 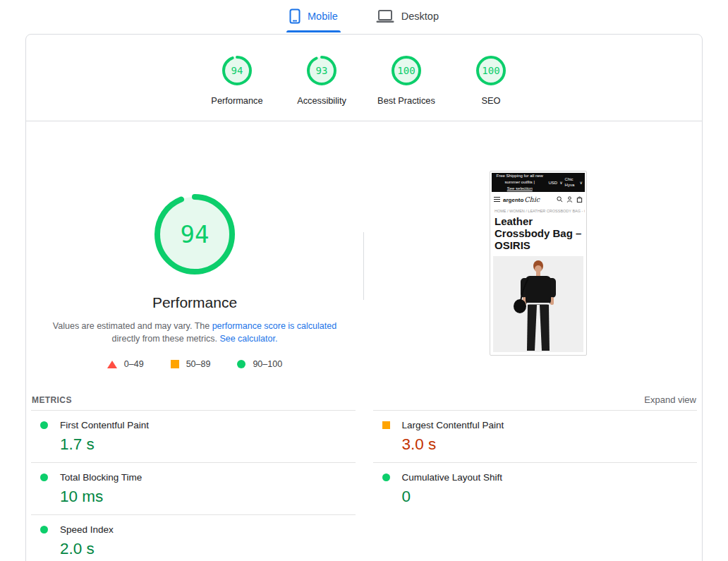 I want to click on thumbnail-brand-logo: argento Chic, so click(x=521, y=199).